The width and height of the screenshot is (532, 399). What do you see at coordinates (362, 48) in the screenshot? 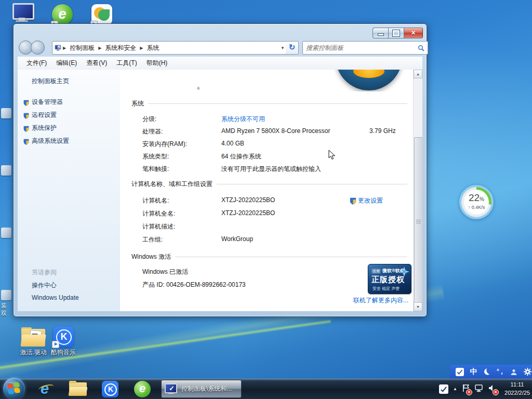
I see `search-placeholder: 搜索控制面板` at bounding box center [362, 48].